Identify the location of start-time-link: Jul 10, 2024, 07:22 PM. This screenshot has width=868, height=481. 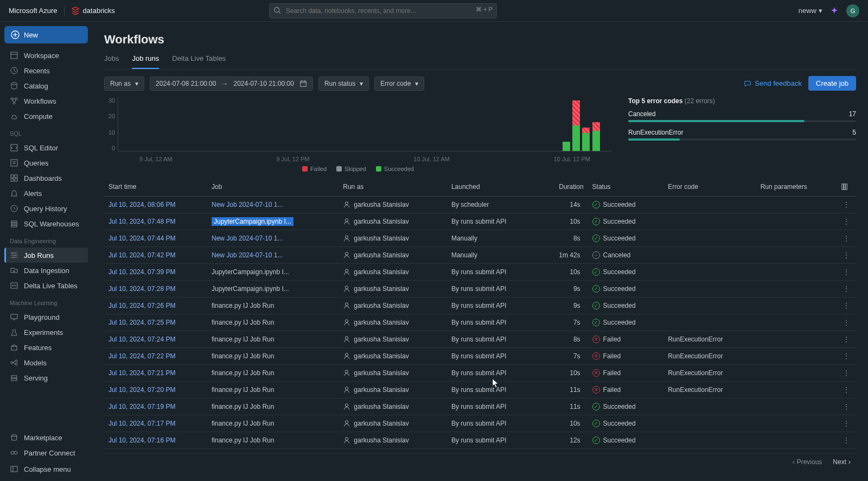
(142, 356).